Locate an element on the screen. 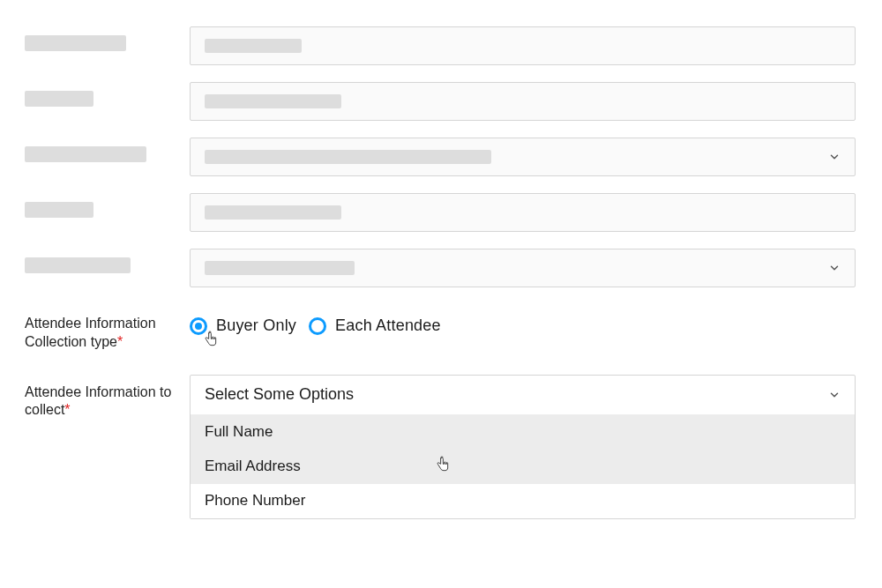 The width and height of the screenshot is (882, 588). info-to-collect-label-wrap: Attendee Information to collect* is located at coordinates (108, 398).